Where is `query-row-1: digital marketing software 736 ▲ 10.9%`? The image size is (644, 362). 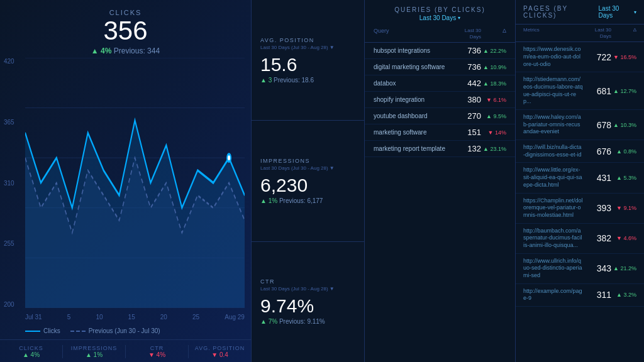 query-row-1: digital marketing software 736 ▲ 10.9% is located at coordinates (440, 67).